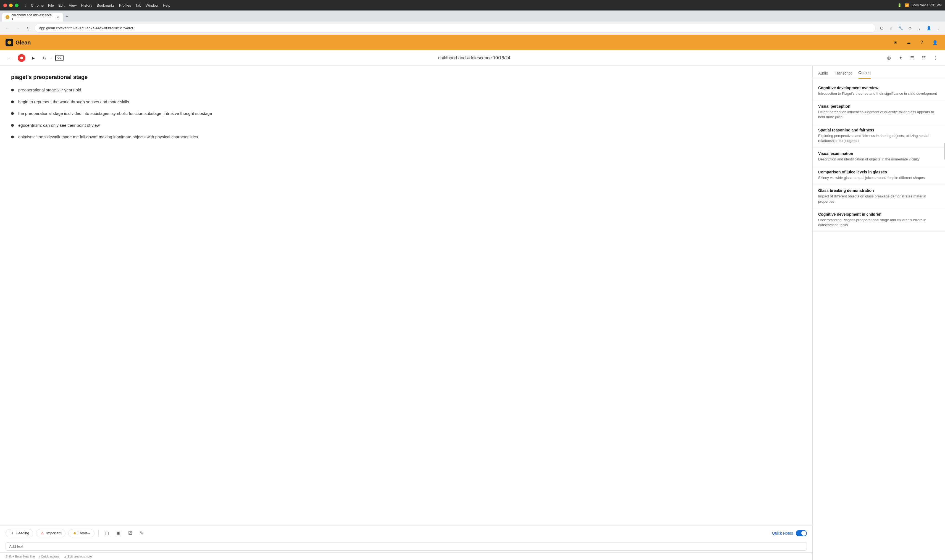 This screenshot has height=560, width=945. Describe the element at coordinates (927, 5) in the screenshot. I see `clock: Mon Nov 4 2:31 PM` at that location.